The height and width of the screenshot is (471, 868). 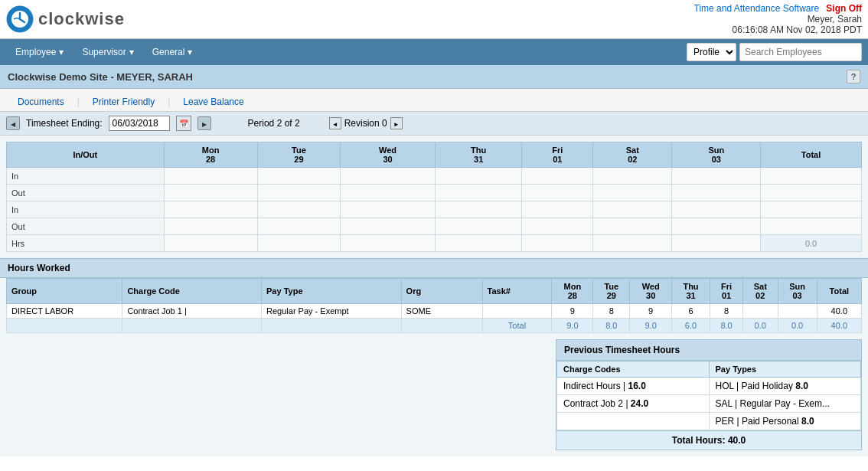 What do you see at coordinates (690, 326) in the screenshot?
I see `total-thu: 6.0` at bounding box center [690, 326].